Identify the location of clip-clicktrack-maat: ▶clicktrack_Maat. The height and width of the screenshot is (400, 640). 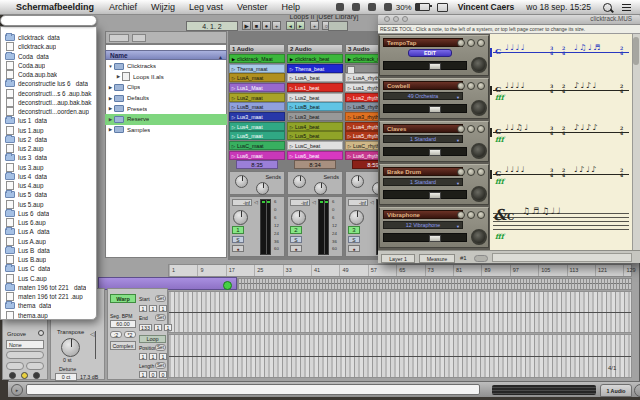
(257, 58).